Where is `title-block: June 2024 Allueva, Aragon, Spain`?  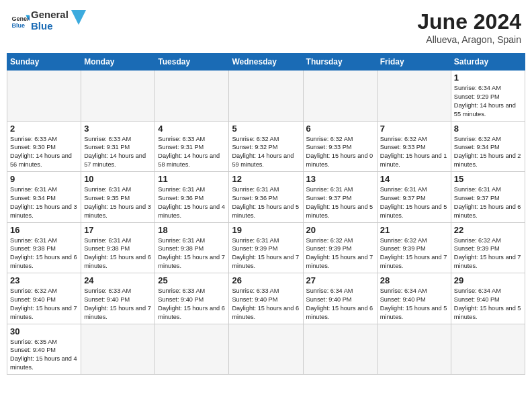 title-block: June 2024 Allueva, Aragon, Spain is located at coordinates (469, 27).